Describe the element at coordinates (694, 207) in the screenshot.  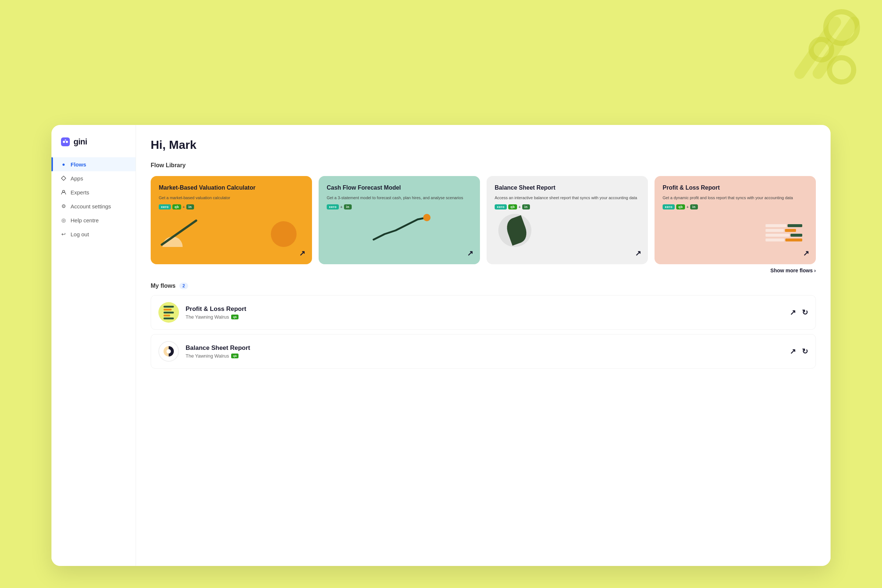
I see `green-badge-4: in` at that location.